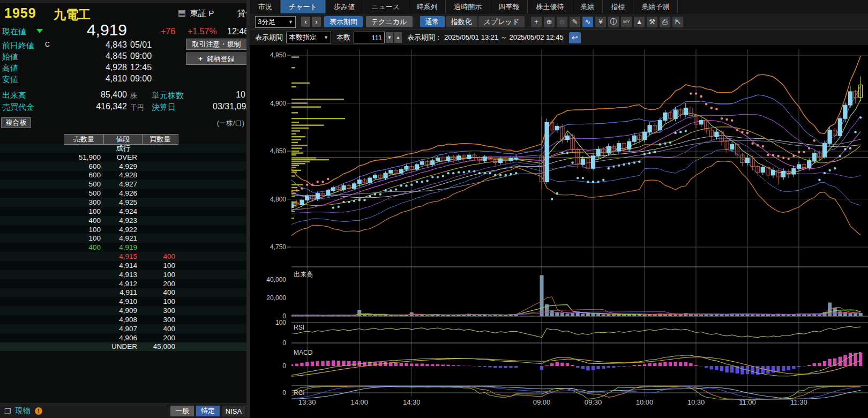 This screenshot has height=418, width=868. I want to click on export-icon: ⇱, so click(678, 22).